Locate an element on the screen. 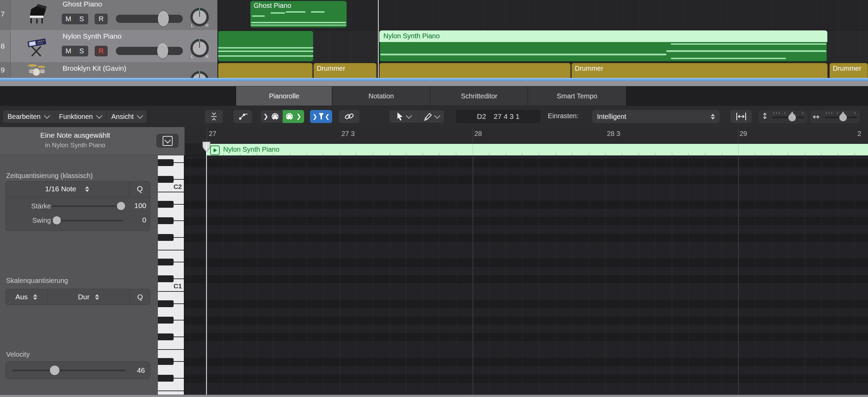  piano-keyboard: C2C1 is located at coordinates (171, 275).